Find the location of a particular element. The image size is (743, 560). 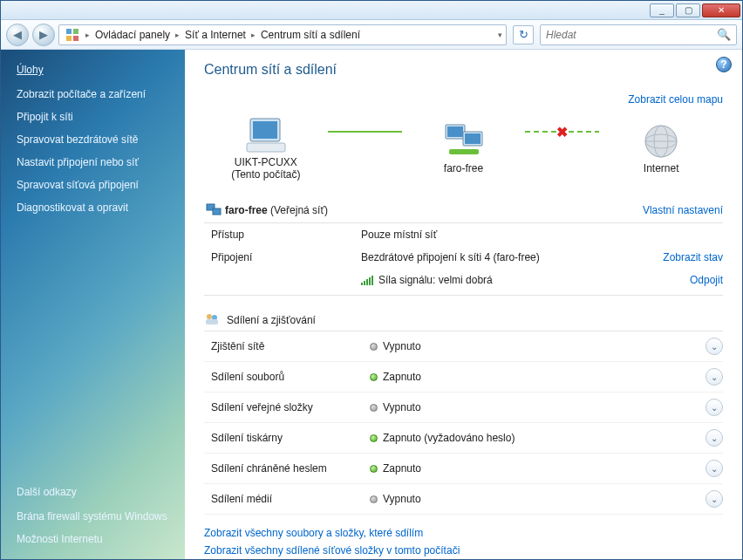

sidebar-item: Zobrazit počítače a zařízení is located at coordinates (92, 94).